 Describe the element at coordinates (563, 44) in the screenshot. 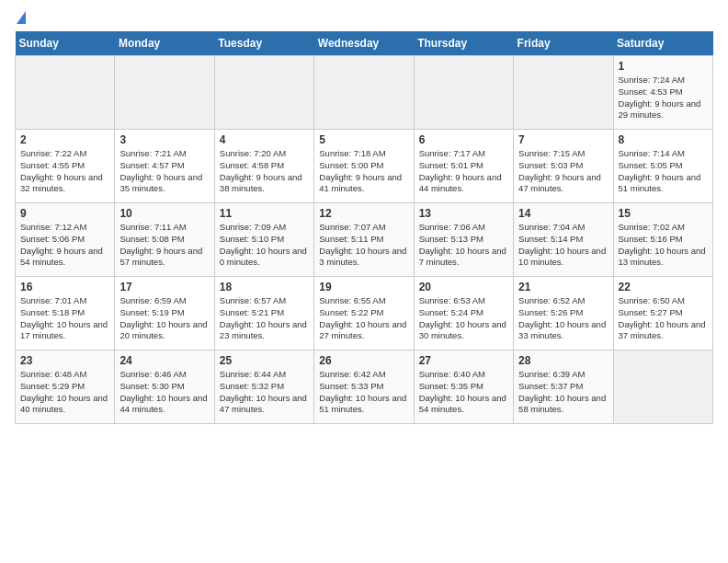

I see `weekday-header-friday: Friday` at that location.